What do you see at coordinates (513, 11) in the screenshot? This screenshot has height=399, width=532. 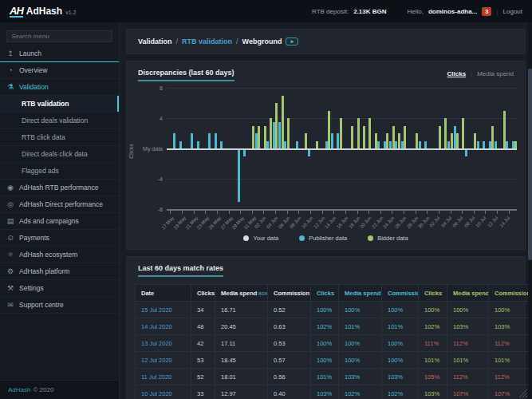 I see `logout-button: Logout` at bounding box center [513, 11].